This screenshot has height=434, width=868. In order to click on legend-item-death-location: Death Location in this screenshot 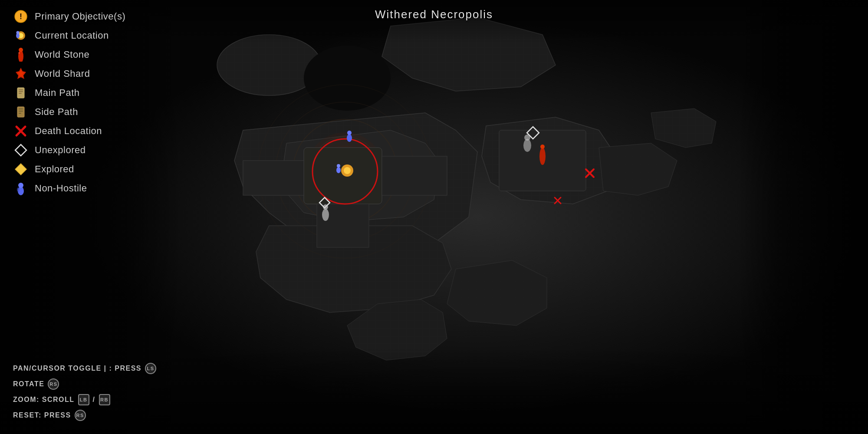, I will do `click(69, 131)`.